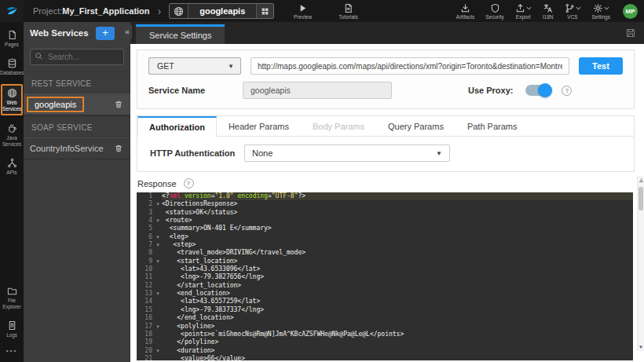 The image size is (644, 362). What do you see at coordinates (47, 11) in the screenshot?
I see `project-label: Project:` at bounding box center [47, 11].